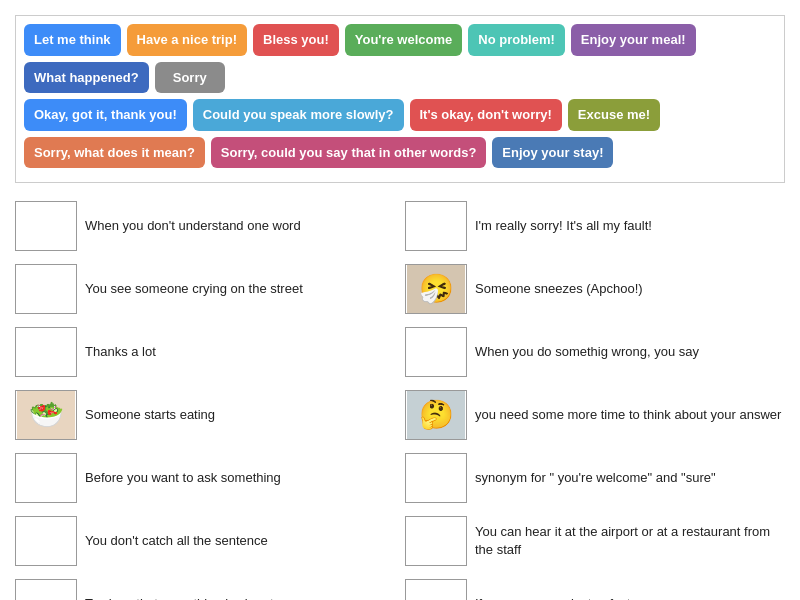 Image resolution: width=800 pixels, height=600 pixels. Describe the element at coordinates (634, 40) in the screenshot. I see `phrase-button: Enjoy your meal!` at that location.